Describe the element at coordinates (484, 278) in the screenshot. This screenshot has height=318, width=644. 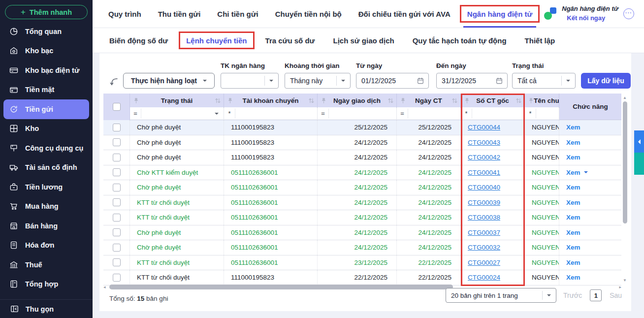
I see `doc-no-link: CTG00024` at that location.